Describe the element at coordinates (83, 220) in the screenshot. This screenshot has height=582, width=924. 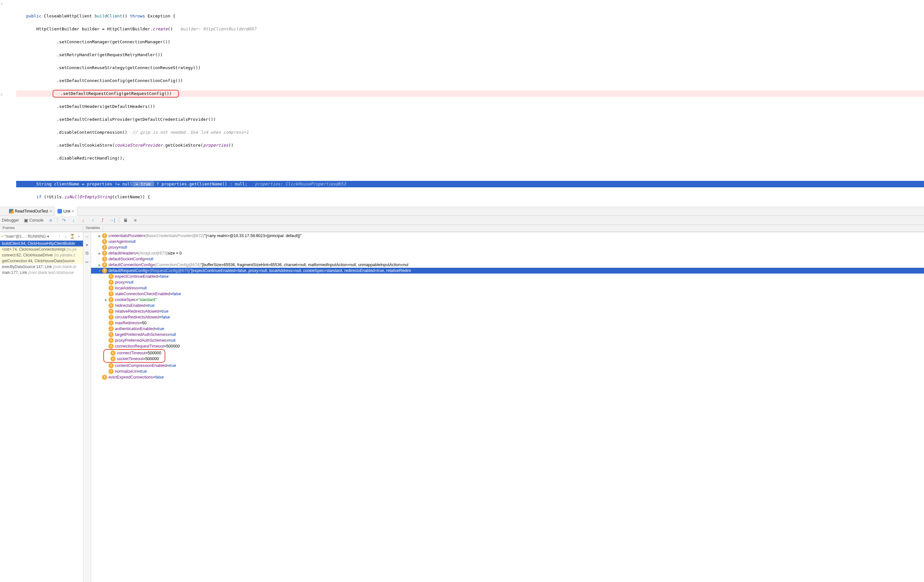
I see `force-step-into-button: ↓` at that location.